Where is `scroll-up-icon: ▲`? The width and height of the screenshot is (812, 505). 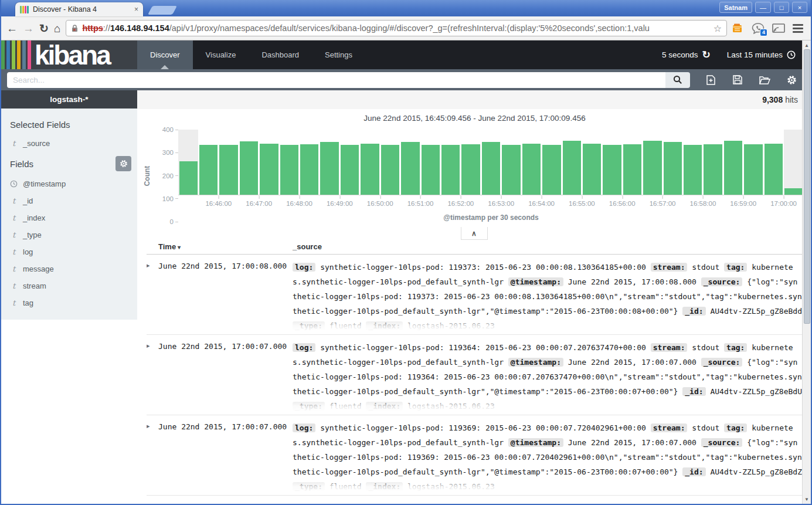 scroll-up-icon: ▲ is located at coordinates (807, 45).